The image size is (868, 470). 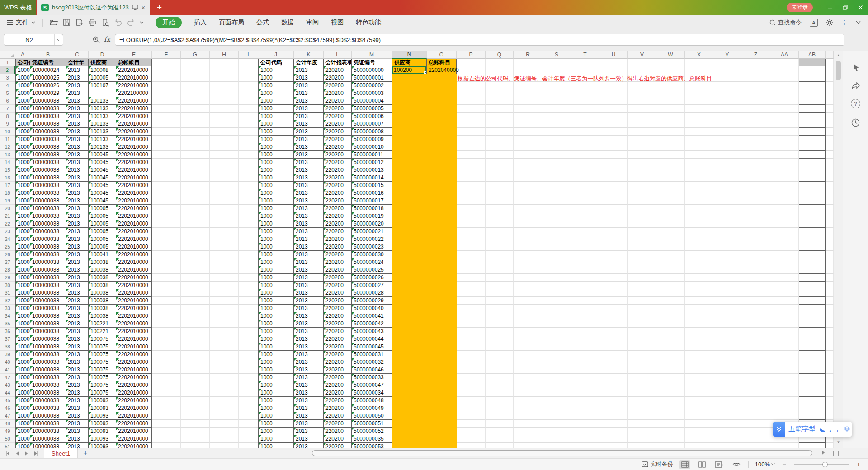 What do you see at coordinates (338, 209) in the screenshot?
I see `cell-L20: 220200` at bounding box center [338, 209].